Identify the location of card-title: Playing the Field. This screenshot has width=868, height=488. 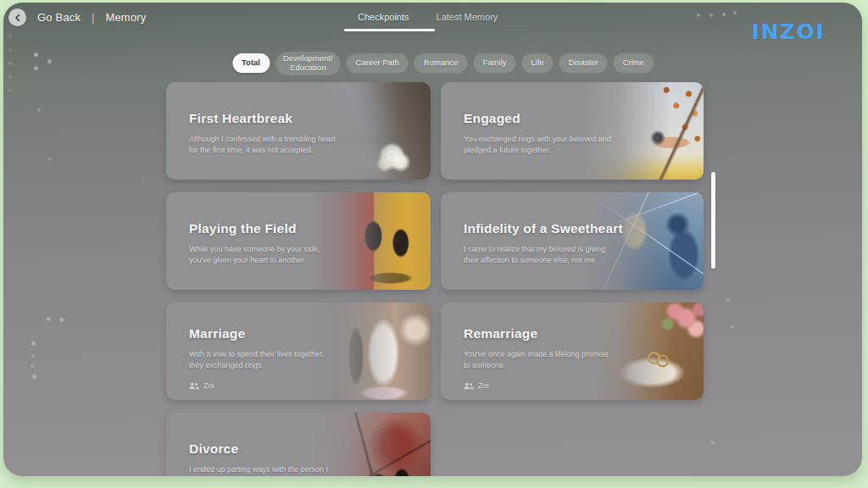
(310, 229).